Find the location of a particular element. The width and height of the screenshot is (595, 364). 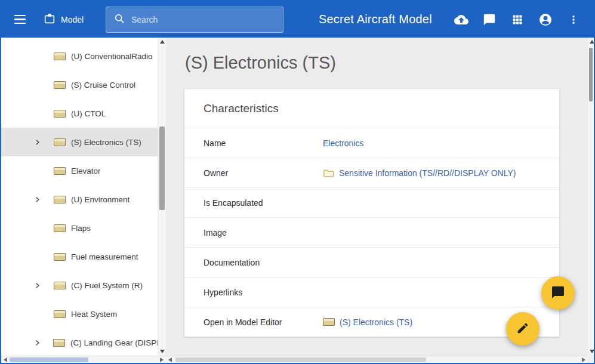

card-row: NameElectronics is located at coordinates (372, 143).